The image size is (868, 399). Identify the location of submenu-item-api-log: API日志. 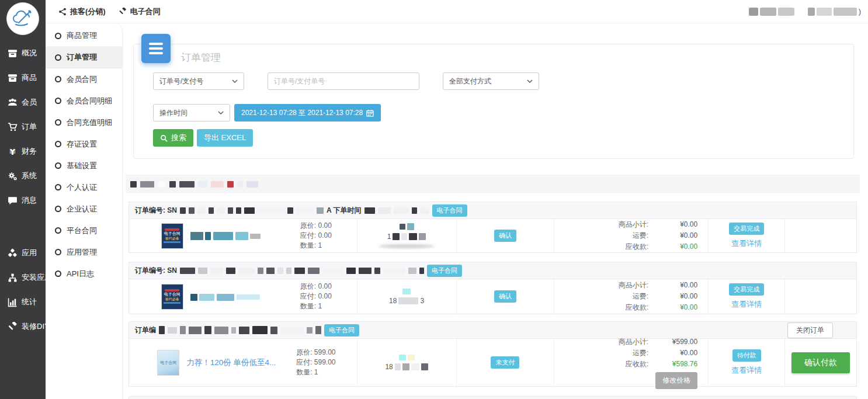
(84, 273).